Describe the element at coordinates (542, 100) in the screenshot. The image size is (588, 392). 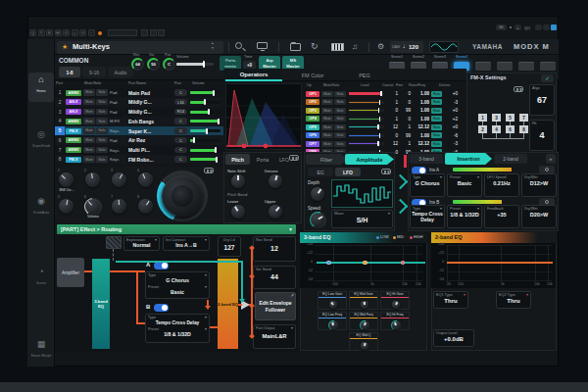
I see `algo-box: Algo 67` at that location.